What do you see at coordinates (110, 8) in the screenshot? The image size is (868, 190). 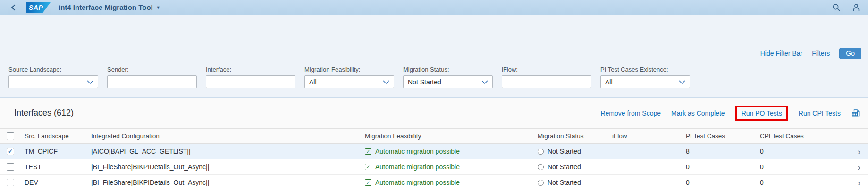 I see `app-title-menu: int4 Interface Migration Tool ▼` at bounding box center [110, 8].